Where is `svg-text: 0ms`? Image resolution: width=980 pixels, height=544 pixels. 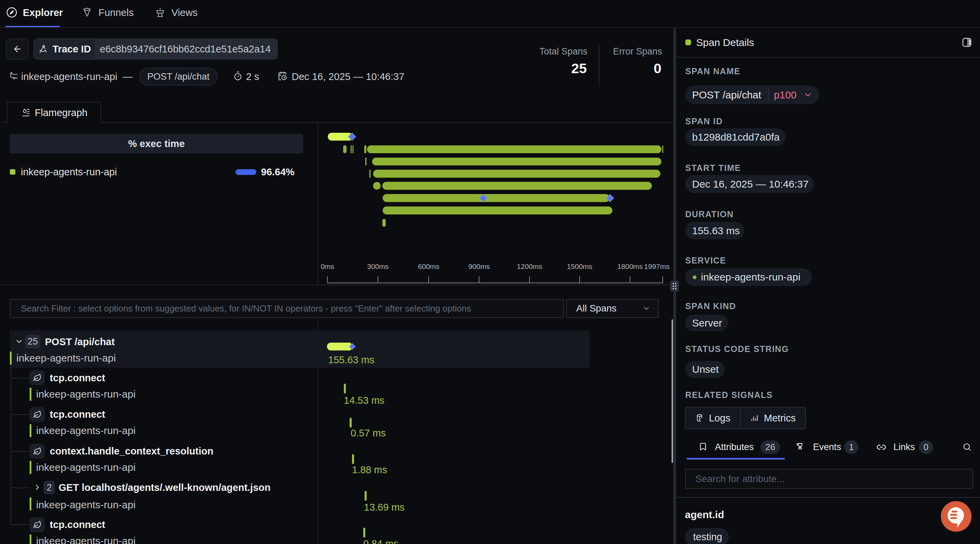 svg-text: 0ms is located at coordinates (328, 266).